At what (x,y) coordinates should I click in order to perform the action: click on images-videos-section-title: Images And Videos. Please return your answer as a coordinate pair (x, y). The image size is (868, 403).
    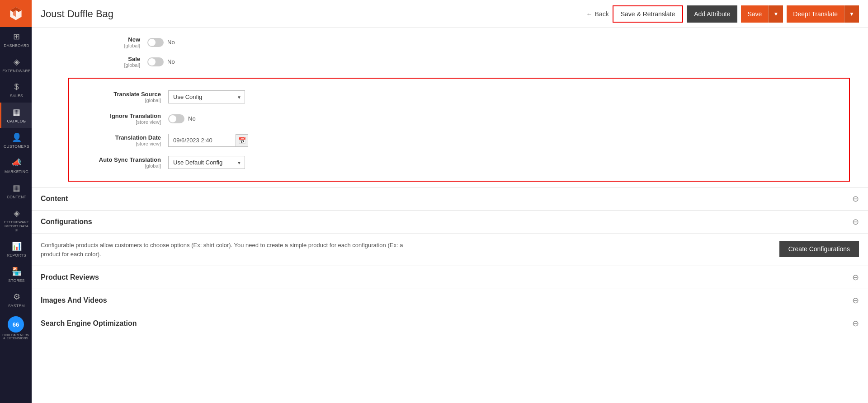
    Looking at the image, I should click on (74, 300).